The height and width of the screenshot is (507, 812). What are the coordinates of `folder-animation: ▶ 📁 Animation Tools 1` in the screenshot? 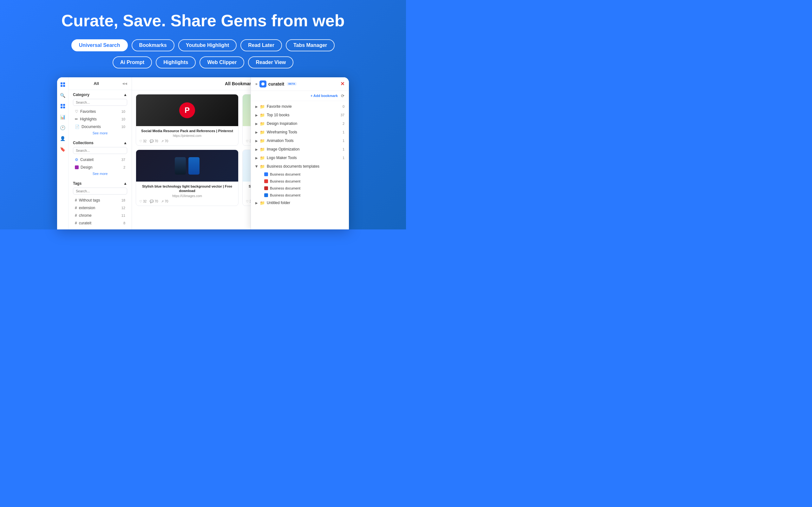 It's located at (300, 141).